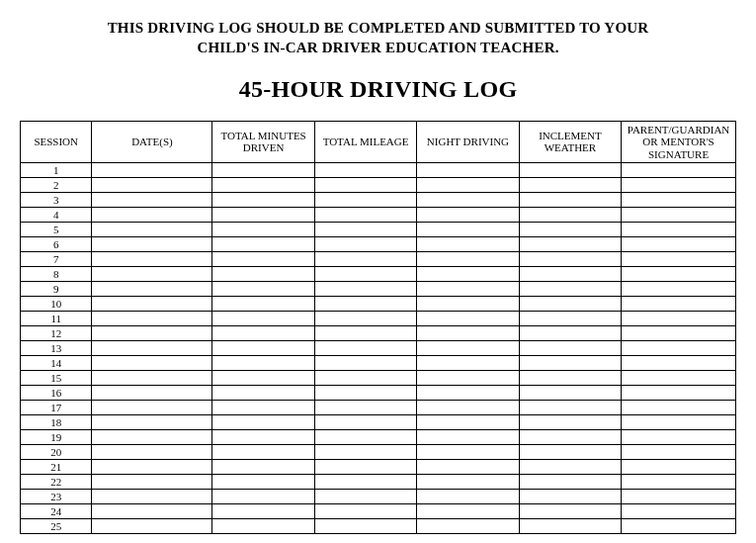 The height and width of the screenshot is (543, 756). What do you see at coordinates (56, 334) in the screenshot?
I see `cell-session: 12` at bounding box center [56, 334].